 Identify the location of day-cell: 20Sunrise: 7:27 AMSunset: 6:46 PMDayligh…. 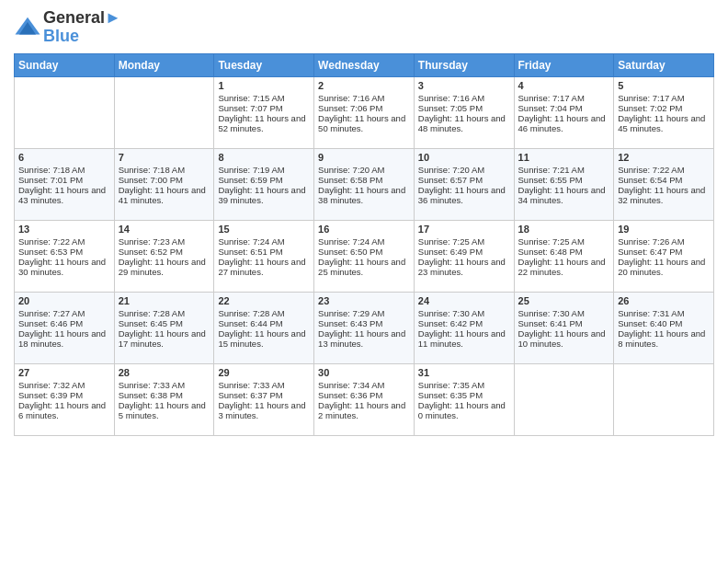
(64, 327).